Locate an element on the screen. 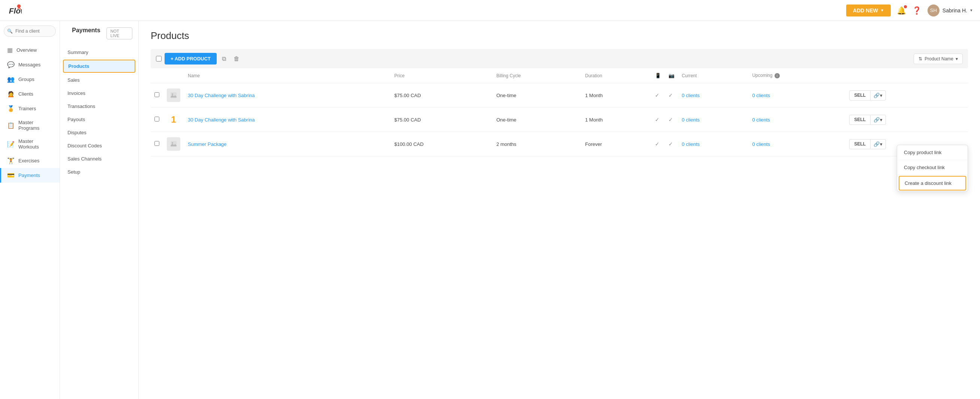 The height and width of the screenshot is (399, 980). col-checkbox is located at coordinates (157, 76).